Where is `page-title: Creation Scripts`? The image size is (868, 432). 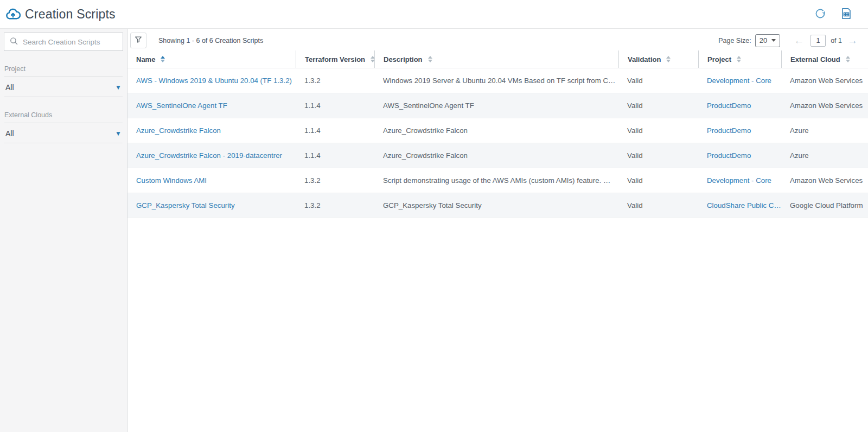 page-title: Creation Scripts is located at coordinates (71, 14).